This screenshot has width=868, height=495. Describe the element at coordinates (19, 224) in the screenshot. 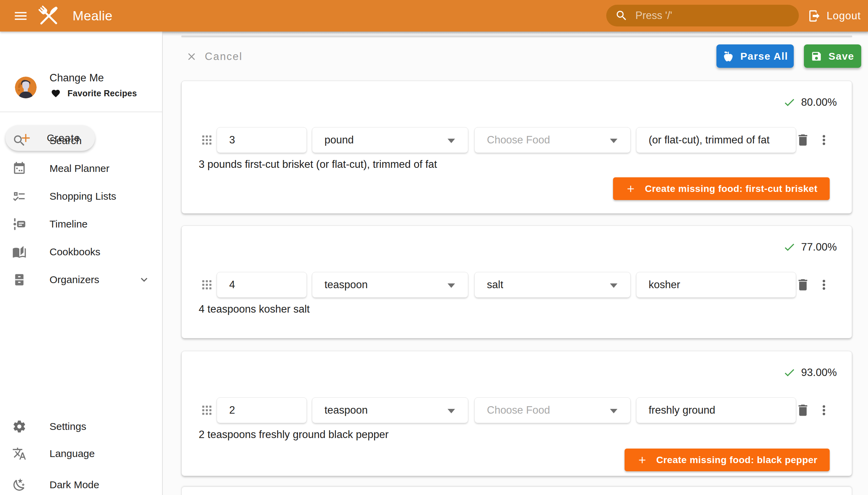

I see `timeline-icon` at that location.